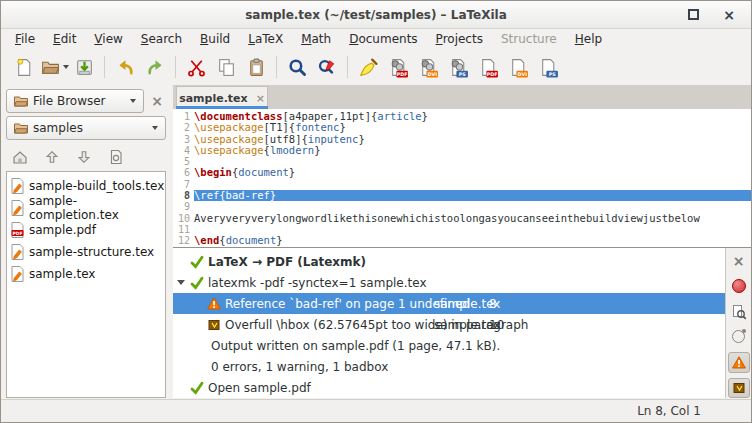 The image size is (752, 423). I want to click on copy-icon, so click(226, 68).